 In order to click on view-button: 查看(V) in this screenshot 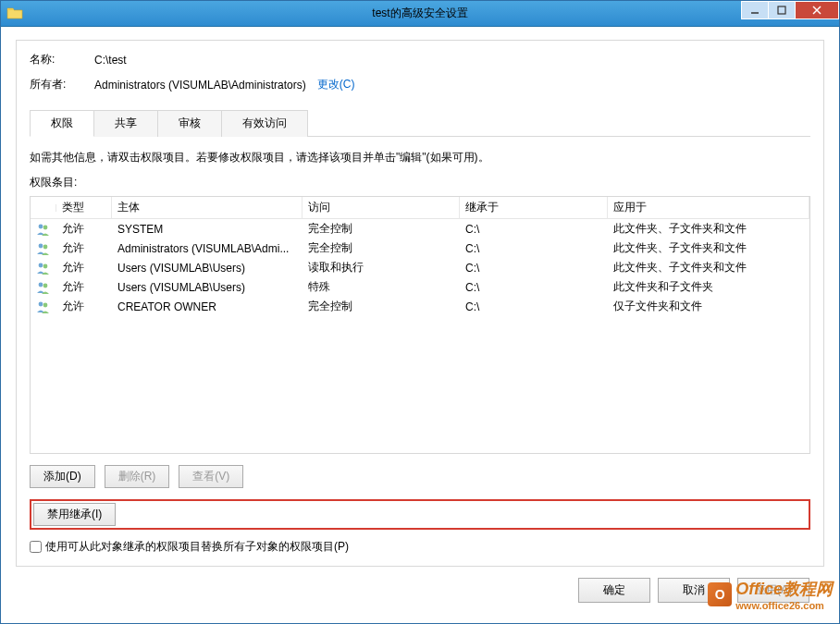, I will do `click(211, 477)`.